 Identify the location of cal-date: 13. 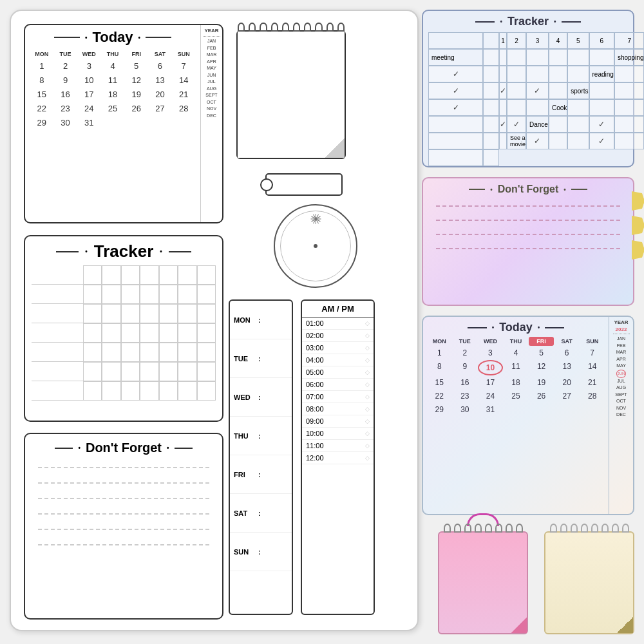
(160, 80).